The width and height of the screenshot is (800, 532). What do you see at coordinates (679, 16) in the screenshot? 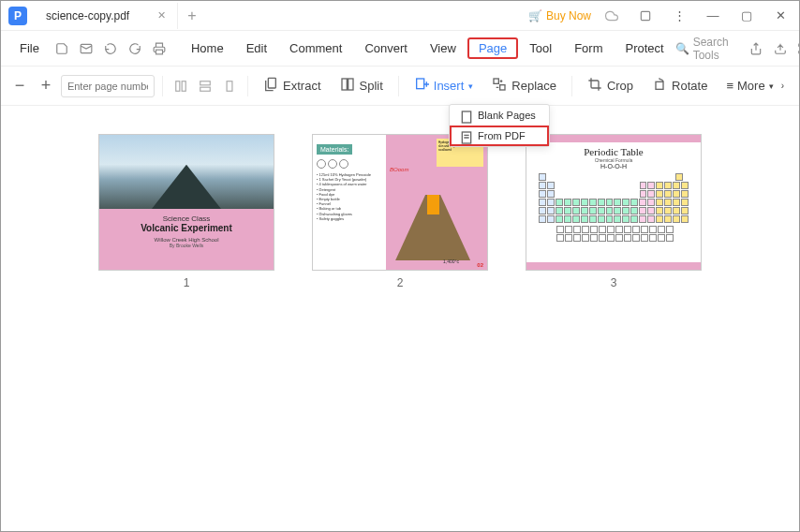
I see `kebab-menu-icon: ⋮` at bounding box center [679, 16].